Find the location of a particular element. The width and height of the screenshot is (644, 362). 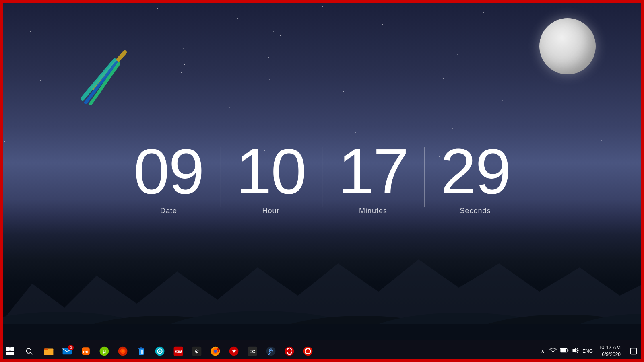

clock-seconds-value: 29 is located at coordinates (475, 171).